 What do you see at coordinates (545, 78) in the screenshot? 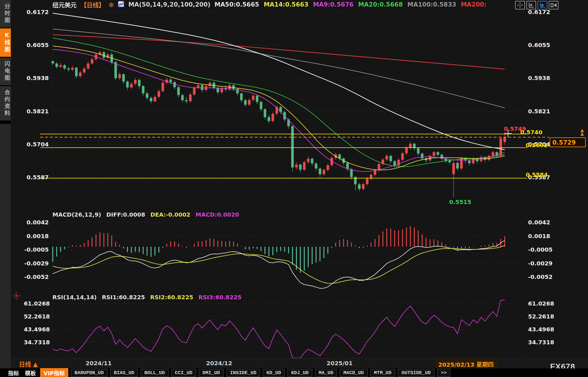
I see `price-tick-right: 0.5938` at bounding box center [545, 78].